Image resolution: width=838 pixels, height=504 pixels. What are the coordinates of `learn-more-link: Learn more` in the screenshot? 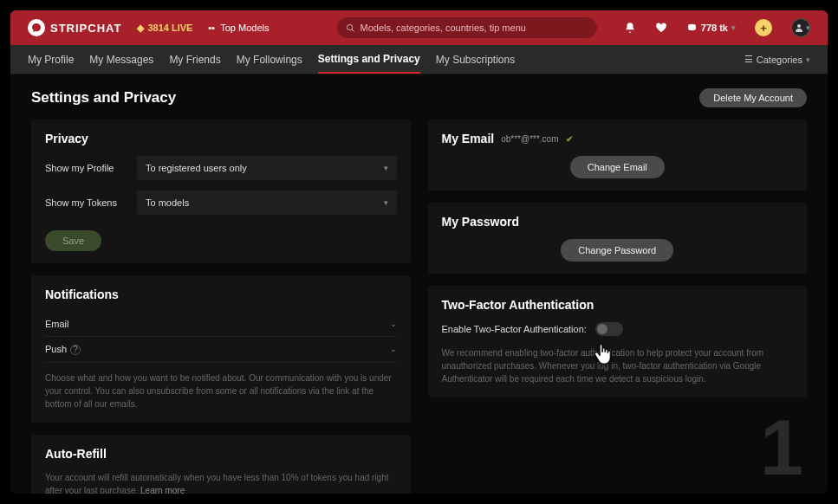 It's located at (163, 490).